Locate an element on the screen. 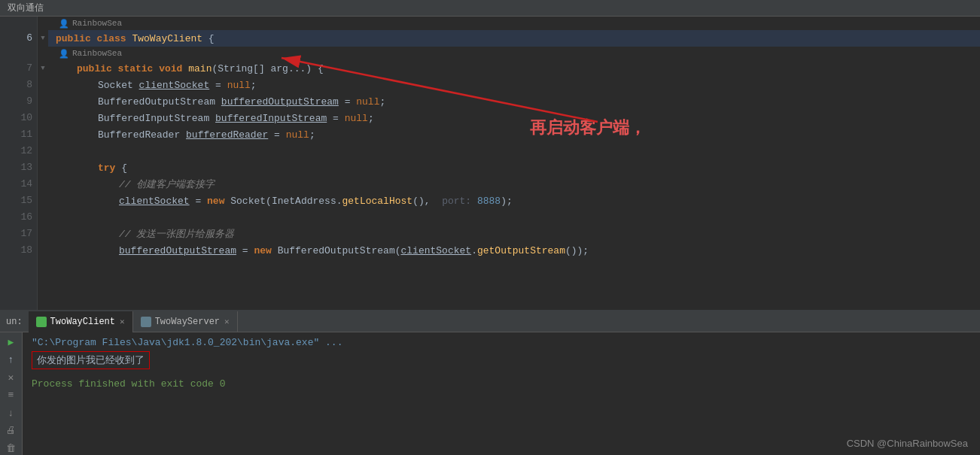 The image size is (980, 455). classname-6: TwoWayClient is located at coordinates (170, 39).